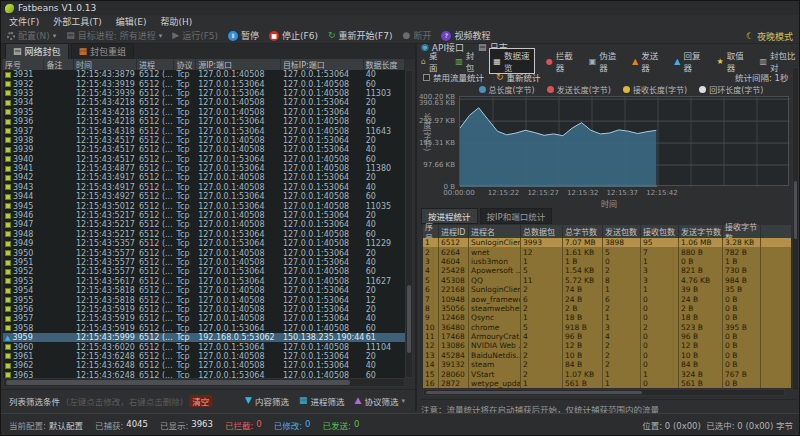 The image size is (800, 436). Describe the element at coordinates (106, 64) in the screenshot. I see `column-header-time: 时间` at that location.